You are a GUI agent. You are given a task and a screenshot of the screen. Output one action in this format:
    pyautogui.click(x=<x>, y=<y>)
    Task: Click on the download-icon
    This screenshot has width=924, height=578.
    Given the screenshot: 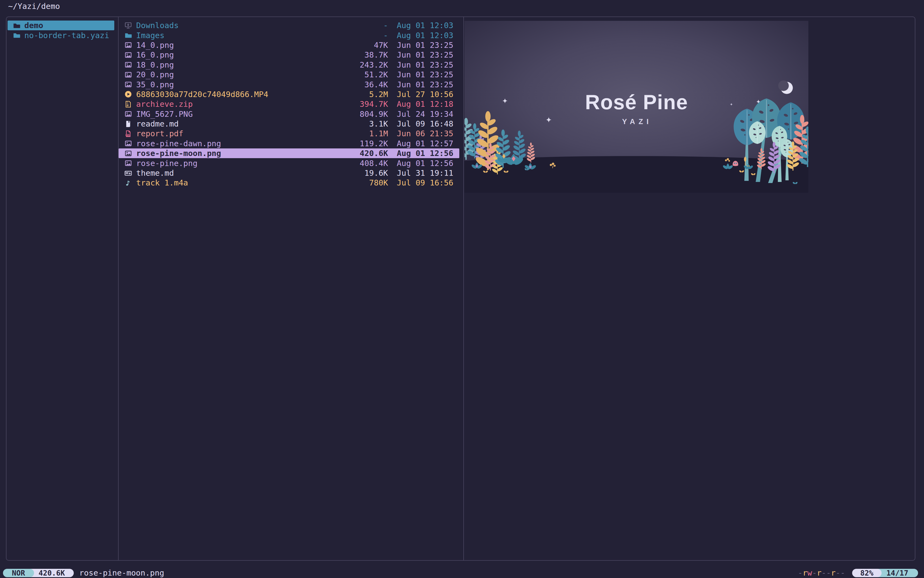 What is the action you would take?
    pyautogui.click(x=128, y=26)
    